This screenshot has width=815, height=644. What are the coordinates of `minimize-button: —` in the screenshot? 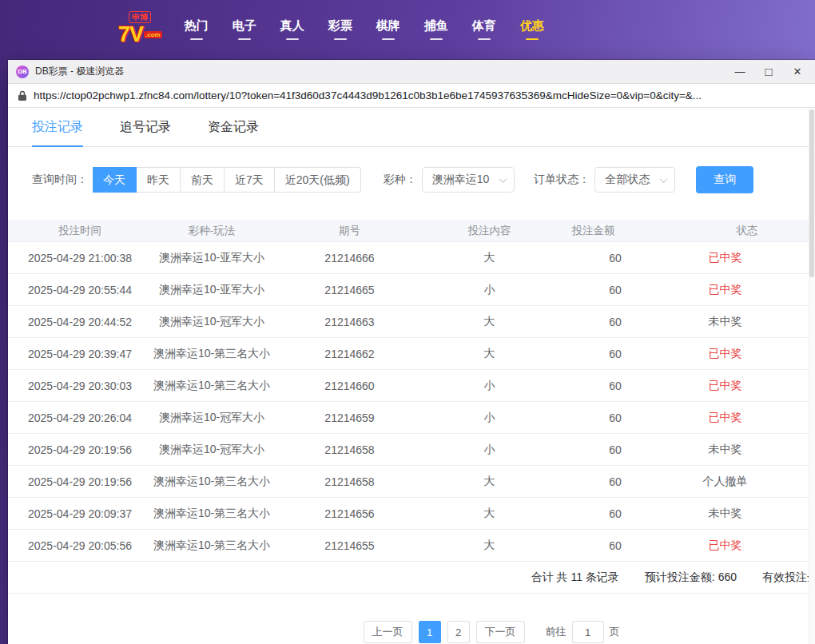 It's located at (740, 72).